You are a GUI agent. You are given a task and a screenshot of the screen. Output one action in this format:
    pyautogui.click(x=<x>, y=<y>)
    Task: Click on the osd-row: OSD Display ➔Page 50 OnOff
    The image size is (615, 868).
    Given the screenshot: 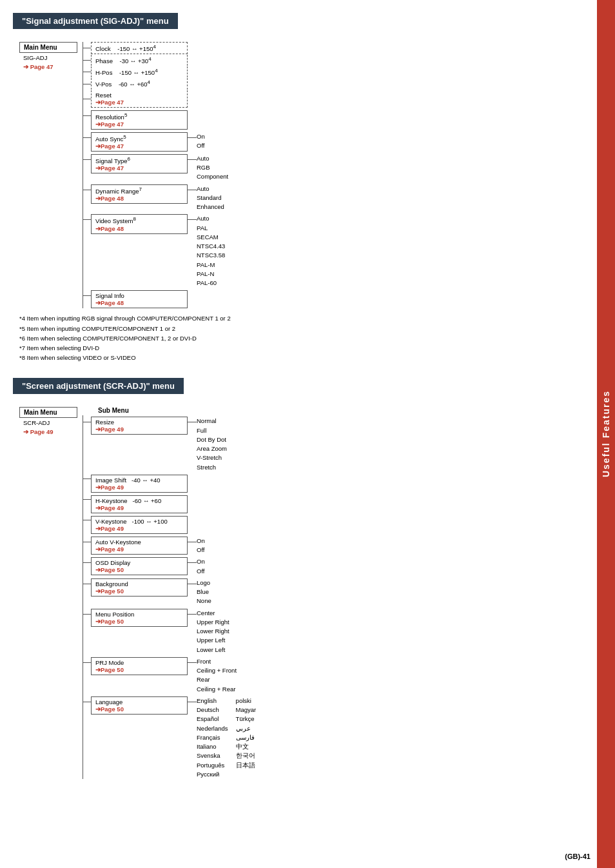 What is the action you would take?
    pyautogui.click(x=170, y=566)
    